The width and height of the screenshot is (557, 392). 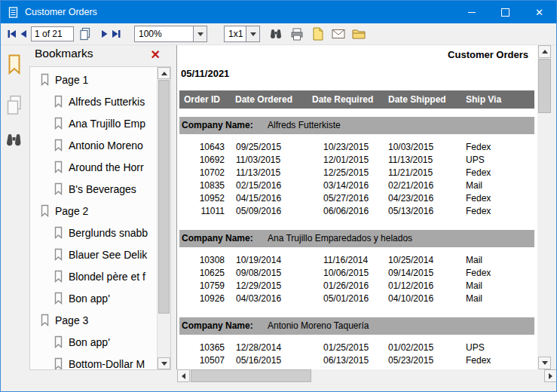 I want to click on bookmark-page-item: Page 1, so click(x=93, y=80).